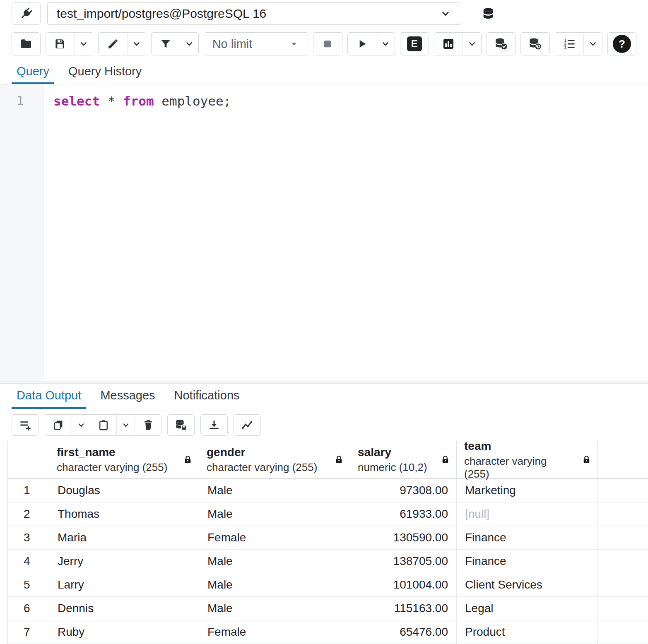  I want to click on cell-salary: 130590.00, so click(403, 538).